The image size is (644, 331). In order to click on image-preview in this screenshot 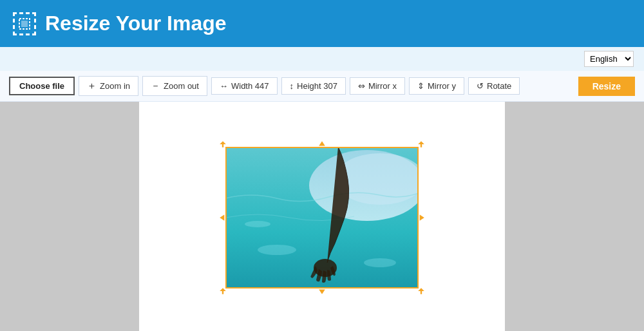, I will do `click(322, 218)`.